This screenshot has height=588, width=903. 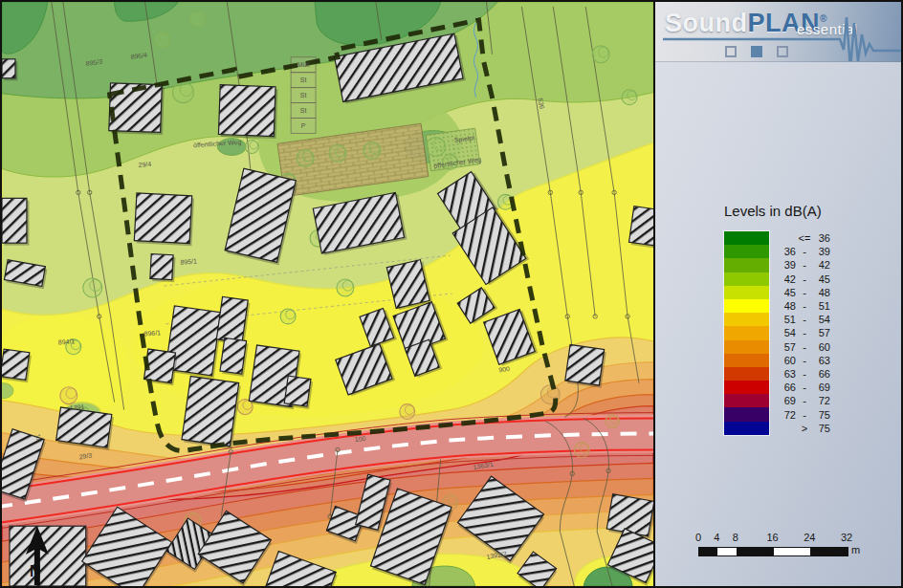 What do you see at coordinates (77, 407) in the screenshot?
I see `map-label: 1391` at bounding box center [77, 407].